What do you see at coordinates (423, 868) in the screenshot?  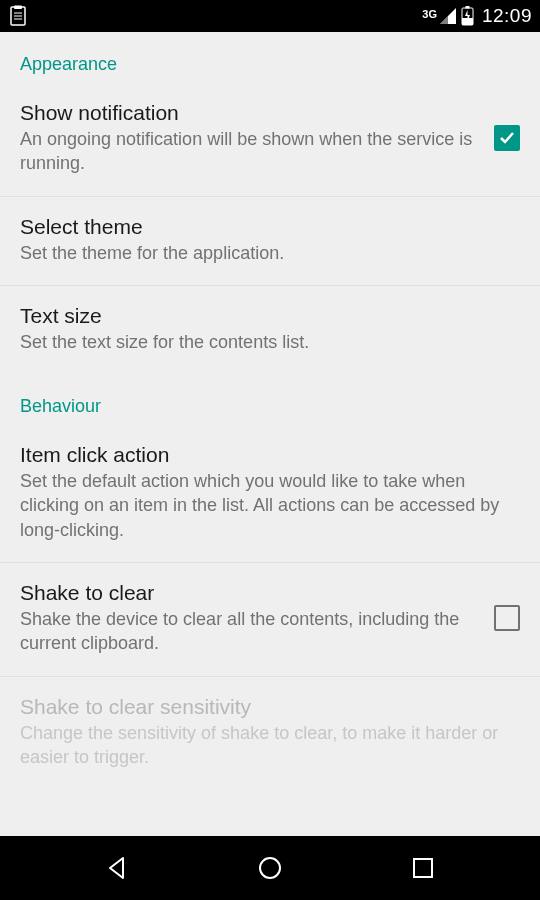 I see `nav-recent-button` at bounding box center [423, 868].